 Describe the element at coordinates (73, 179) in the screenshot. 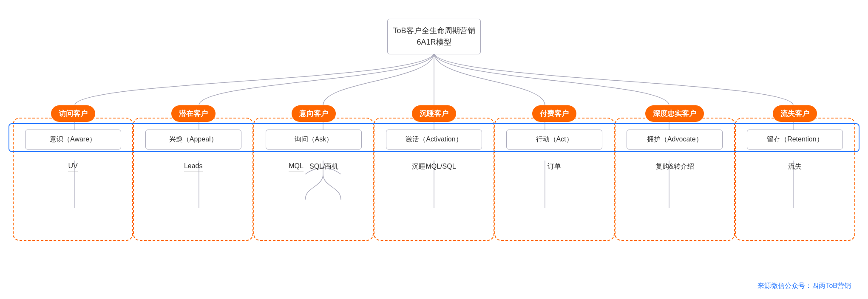

I see `outer-dashed-1: 意识（Aware） UV` at that location.